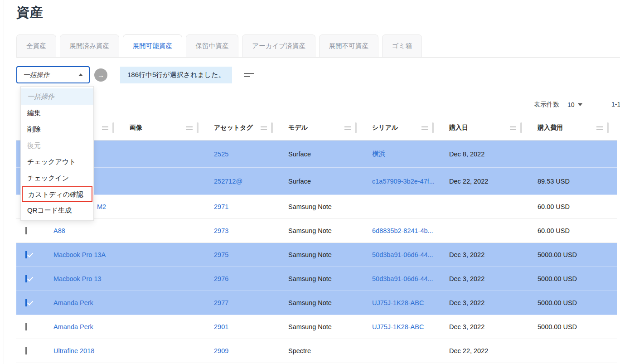 The height and width of the screenshot is (364, 620). Describe the element at coordinates (403, 154) in the screenshot. I see `cell-serial: 横浜` at that location.